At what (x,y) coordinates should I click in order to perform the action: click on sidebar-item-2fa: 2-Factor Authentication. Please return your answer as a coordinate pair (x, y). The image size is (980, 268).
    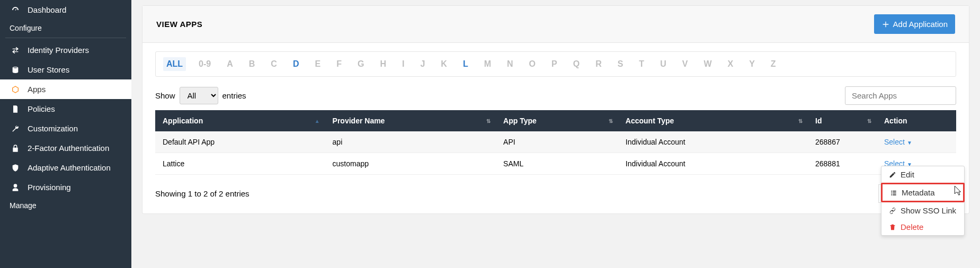
    Looking at the image, I should click on (66, 148).